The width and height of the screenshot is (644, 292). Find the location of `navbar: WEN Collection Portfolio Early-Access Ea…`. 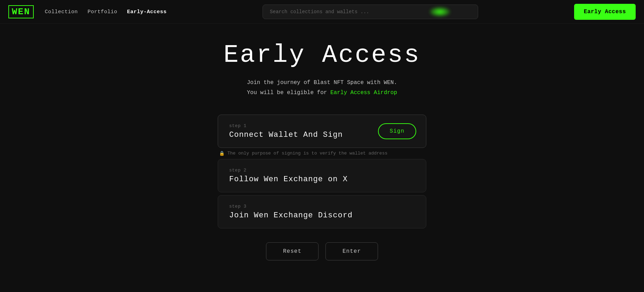

navbar: WEN Collection Portfolio Early-Access Ea… is located at coordinates (322, 12).